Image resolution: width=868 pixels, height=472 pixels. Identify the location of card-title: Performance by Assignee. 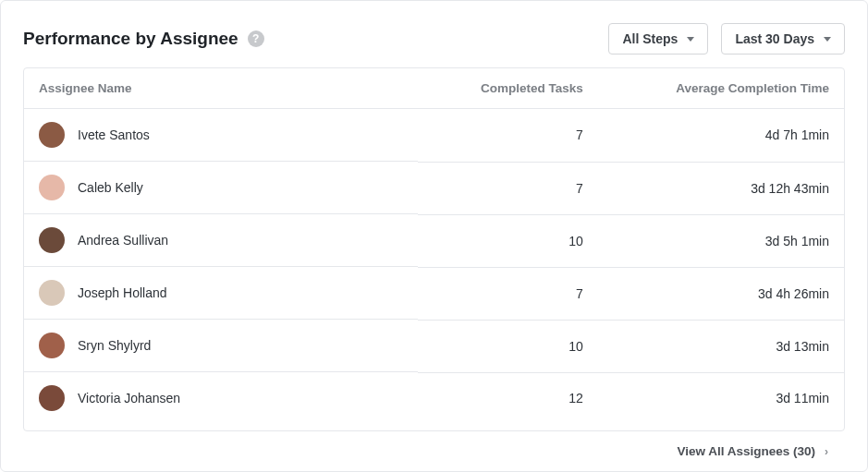
(131, 39).